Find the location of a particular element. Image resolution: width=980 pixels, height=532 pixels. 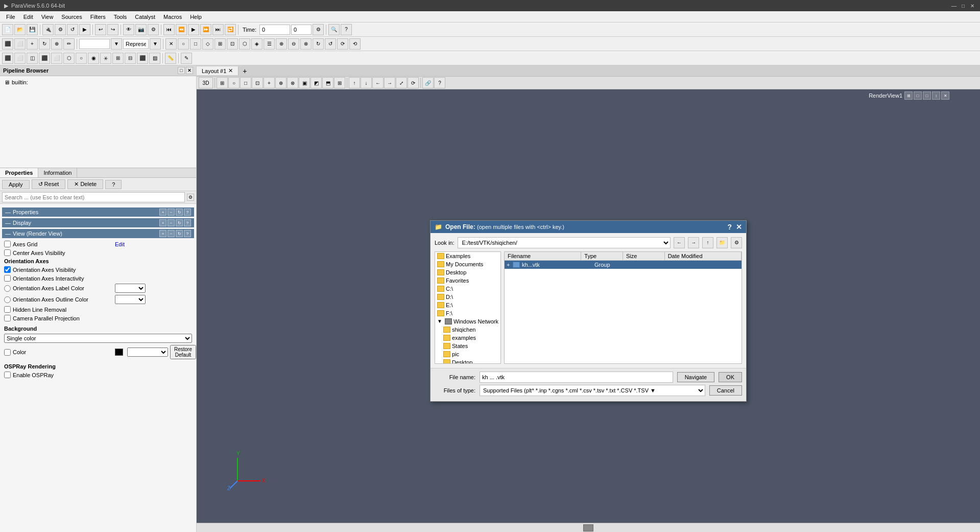

tb3-3: ◫ is located at coordinates (32, 58).